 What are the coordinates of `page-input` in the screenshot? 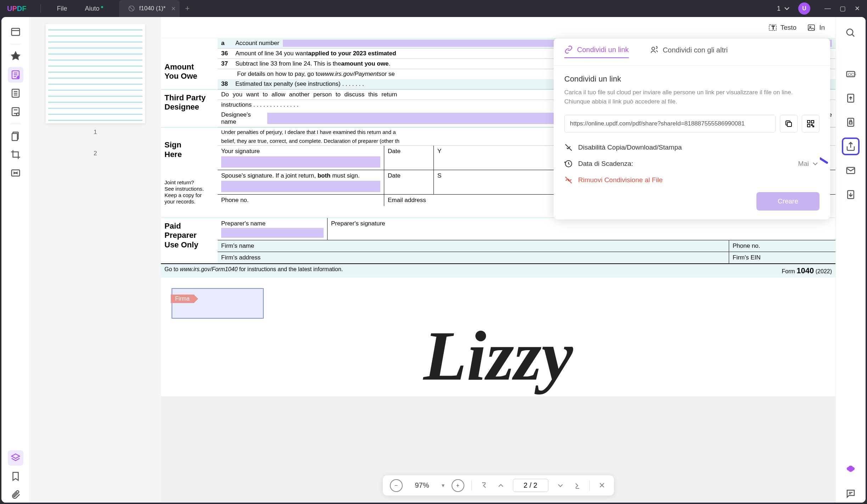 It's located at (531, 486).